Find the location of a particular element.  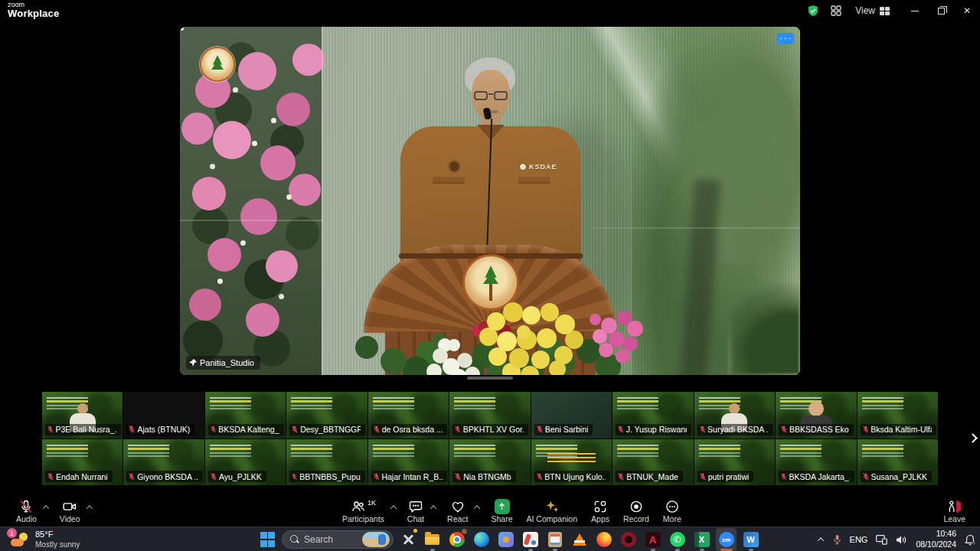

participant-tile: Giyono BKSDA ... is located at coordinates (164, 463).